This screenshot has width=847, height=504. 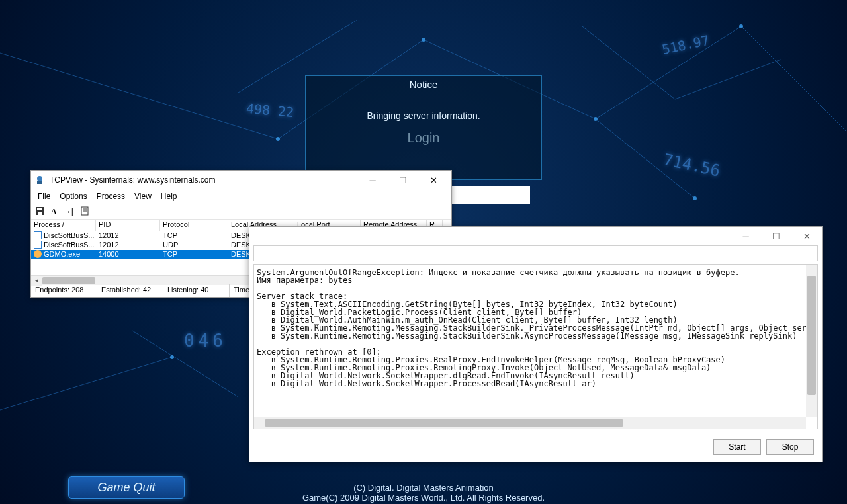 I want to click on notice-title: Notice, so click(x=424, y=85).